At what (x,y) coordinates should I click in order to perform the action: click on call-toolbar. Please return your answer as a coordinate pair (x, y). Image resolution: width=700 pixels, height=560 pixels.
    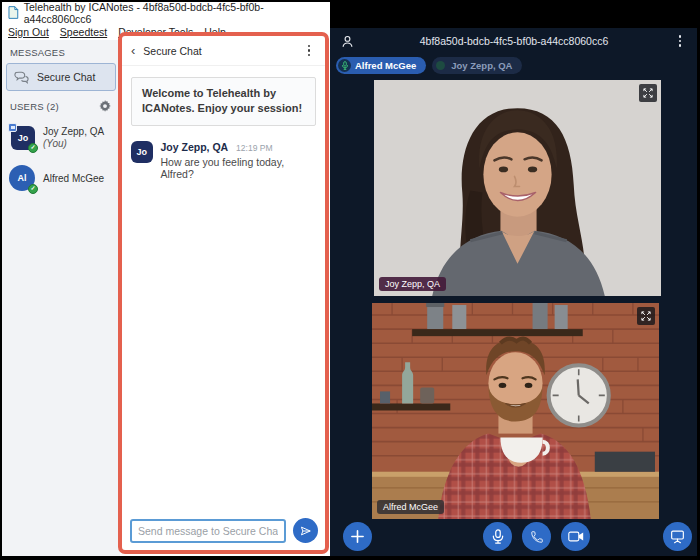
    Looking at the image, I should click on (514, 537).